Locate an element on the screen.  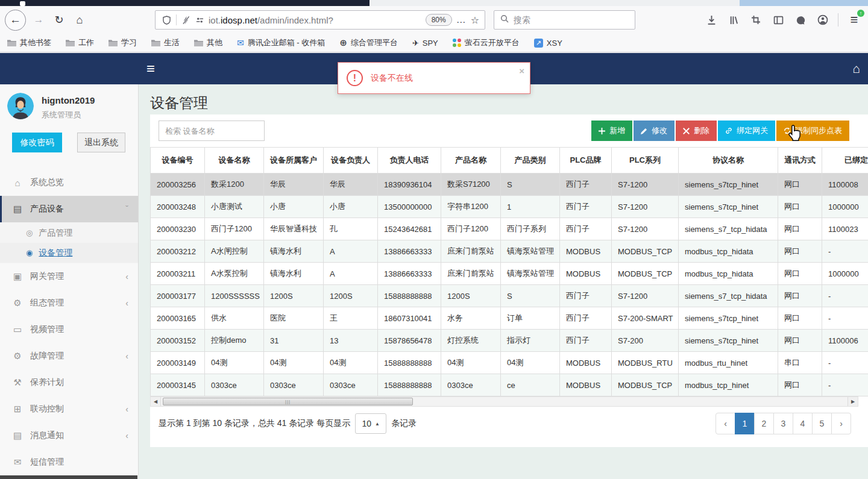
scroll-left-icon: ◀ is located at coordinates (156, 401).